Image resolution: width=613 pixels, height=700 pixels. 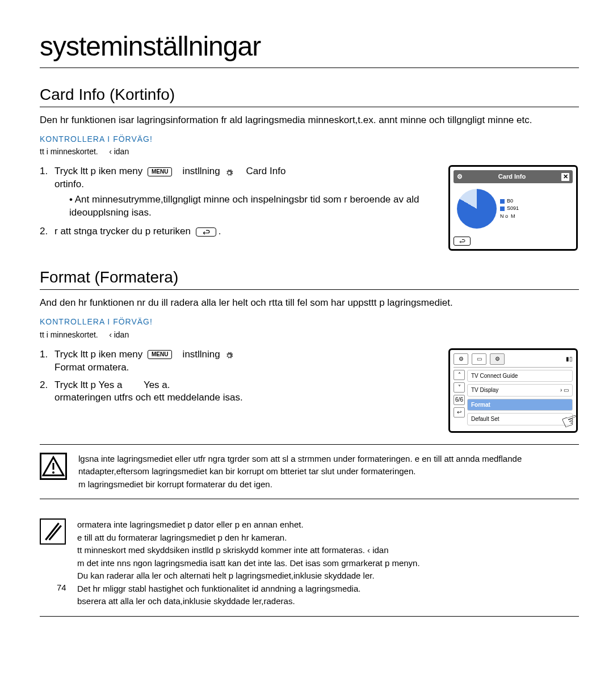 I want to click on step-text: ortinfo., so click(x=69, y=184).